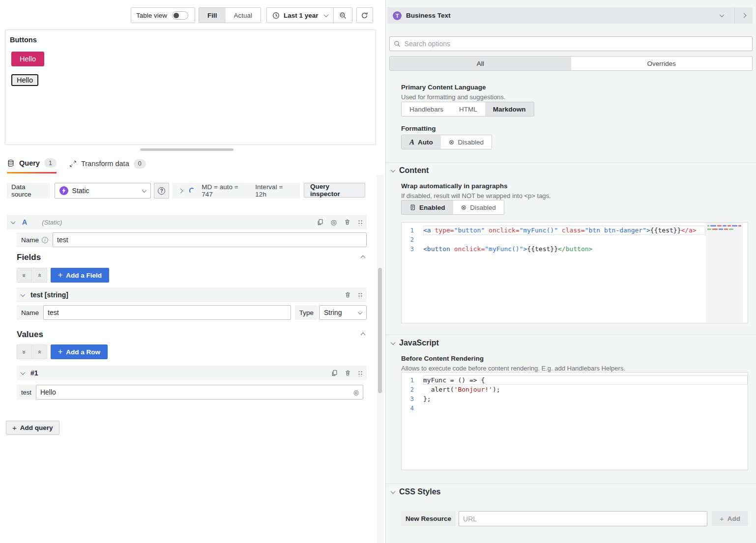 The image size is (756, 543). I want to click on add-field-button: + Add a Field, so click(80, 275).